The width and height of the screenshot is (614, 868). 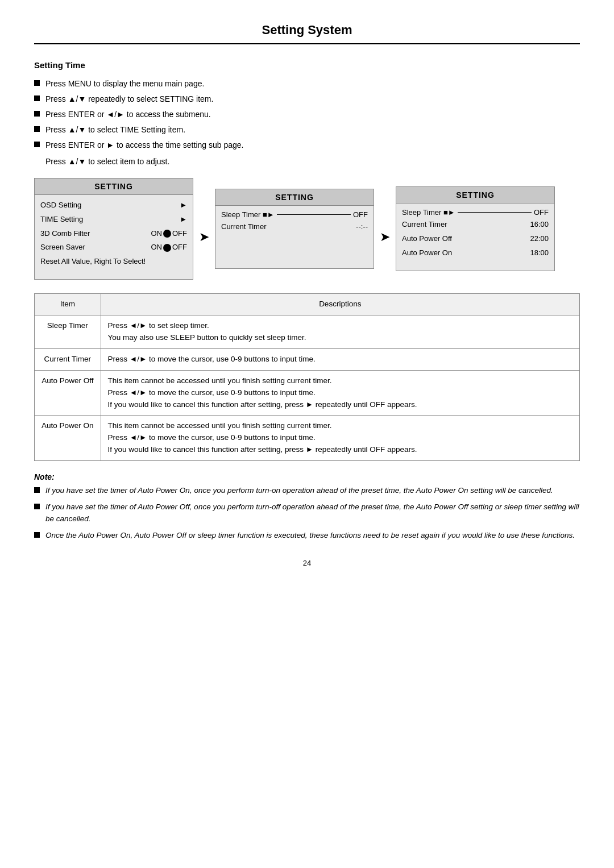 What do you see at coordinates (114, 237) in the screenshot?
I see `panel1-body: OSD Setting ► TIME Setting ► 3D Comb Fil…` at bounding box center [114, 237].